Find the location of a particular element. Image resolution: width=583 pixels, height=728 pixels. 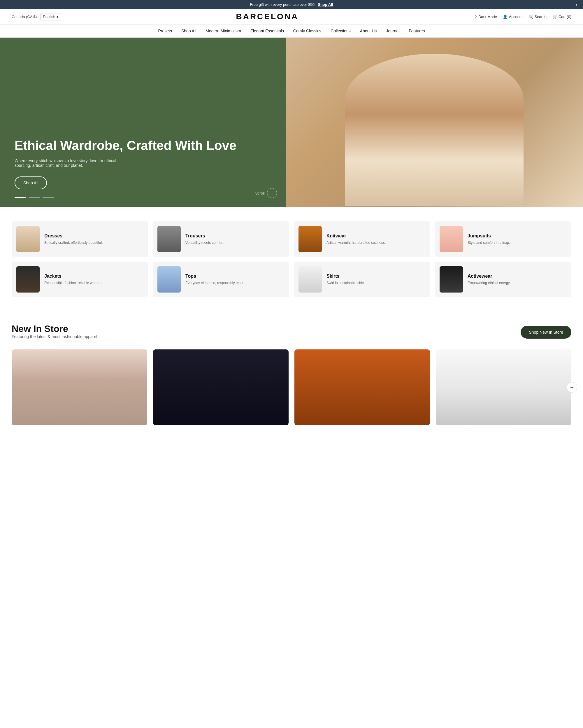

cart-label: Cart (0) is located at coordinates (565, 17).